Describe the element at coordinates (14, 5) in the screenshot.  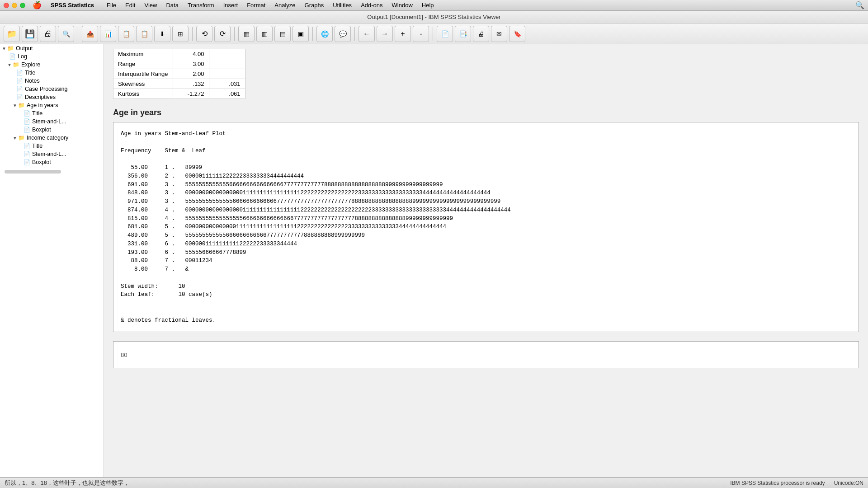
I see `traffic-lights` at that location.